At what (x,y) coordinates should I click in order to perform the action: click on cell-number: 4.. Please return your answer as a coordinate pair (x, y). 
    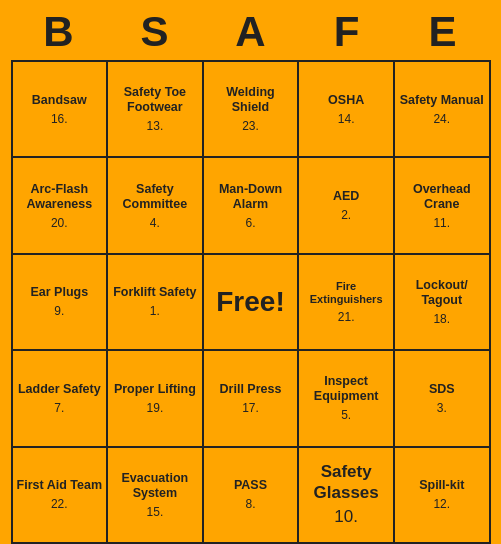
    Looking at the image, I should click on (155, 223).